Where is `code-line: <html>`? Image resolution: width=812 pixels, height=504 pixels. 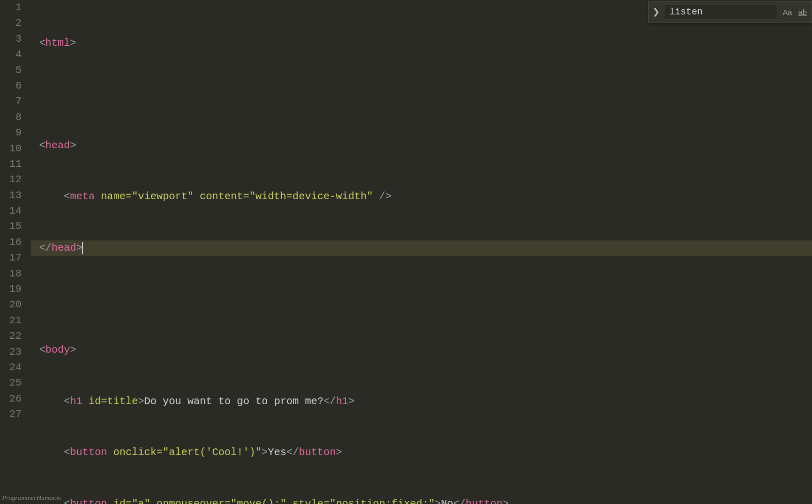
code-line: <html> is located at coordinates (425, 43).